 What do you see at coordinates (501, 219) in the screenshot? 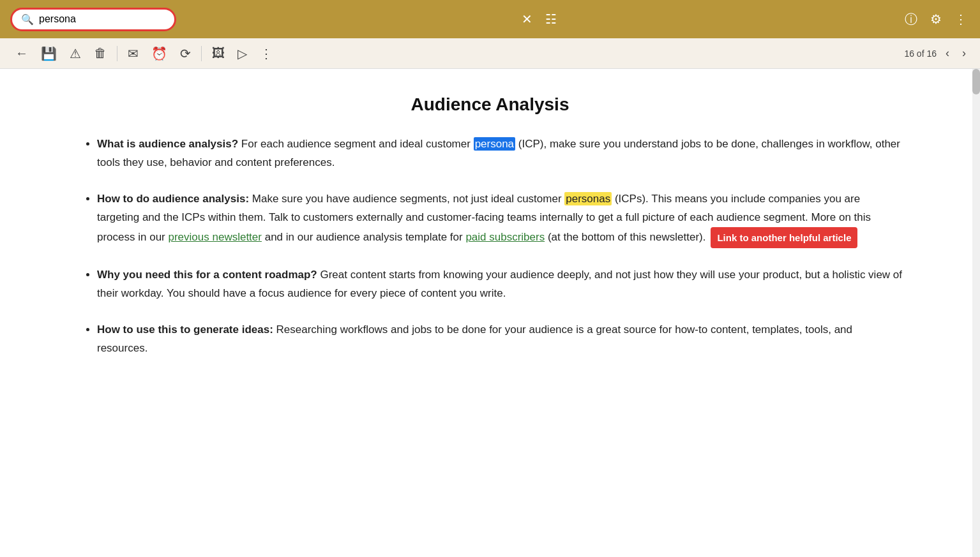
I see `list-item: How to do audience analysis: Make sure y…` at bounding box center [501, 219].